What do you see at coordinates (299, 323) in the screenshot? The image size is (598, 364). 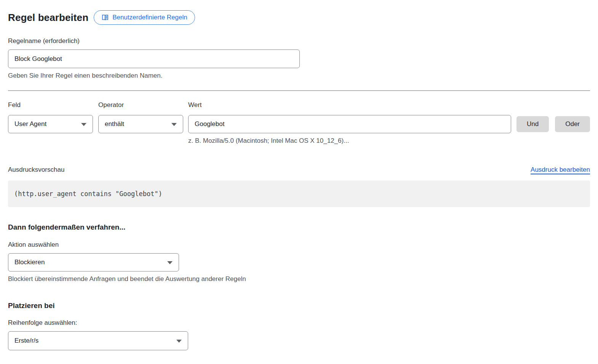 I see `placement-order-label: Reihenfolge auswählen:` at bounding box center [299, 323].